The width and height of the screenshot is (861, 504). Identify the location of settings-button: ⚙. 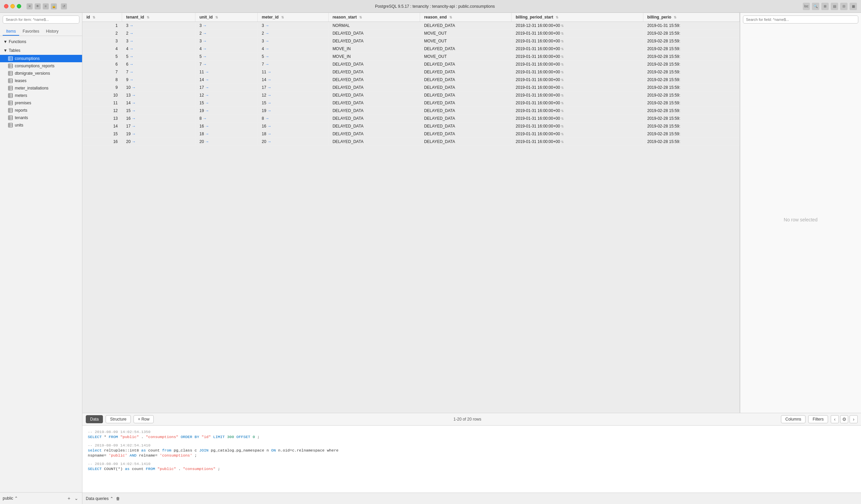
(844, 419).